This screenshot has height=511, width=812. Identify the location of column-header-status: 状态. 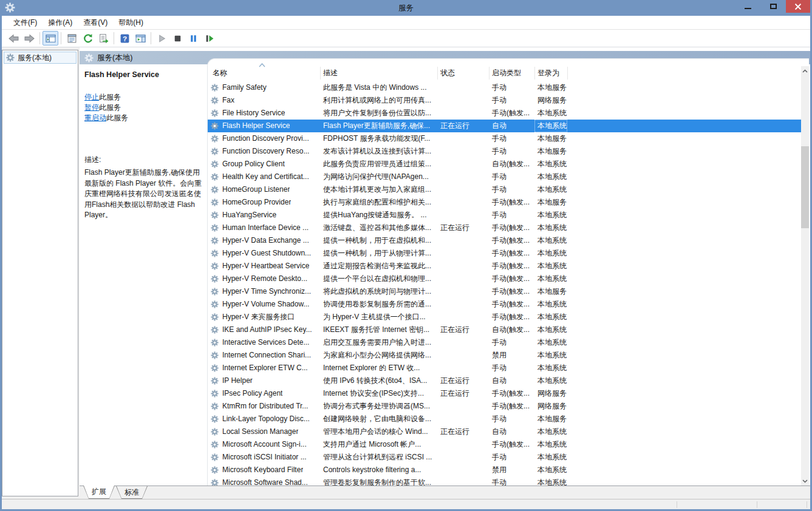
(463, 70).